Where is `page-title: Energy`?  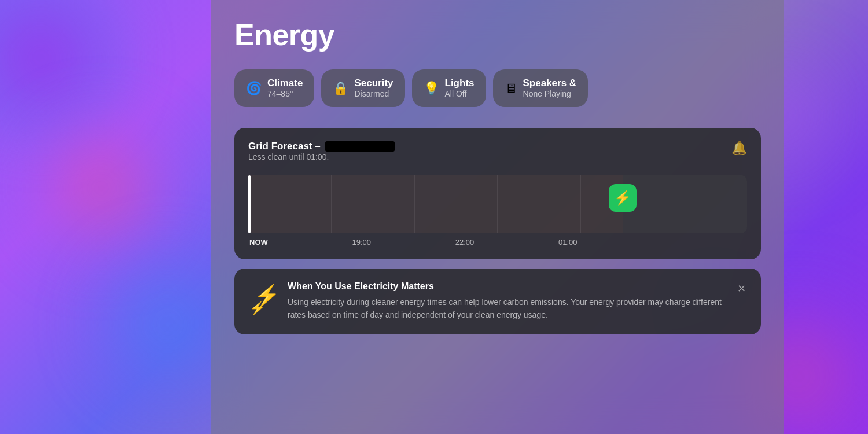
page-title: Energy is located at coordinates (498, 35).